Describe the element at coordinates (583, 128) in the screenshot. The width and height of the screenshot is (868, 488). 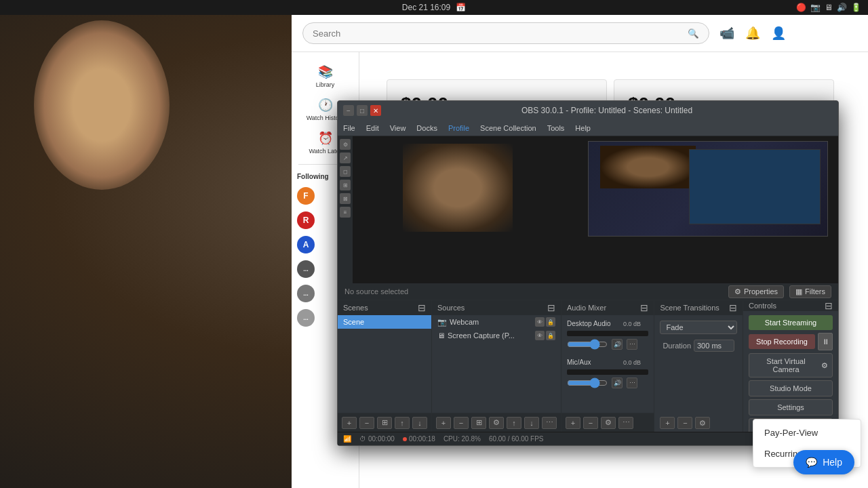
I see `obs-menu-help: Help` at that location.